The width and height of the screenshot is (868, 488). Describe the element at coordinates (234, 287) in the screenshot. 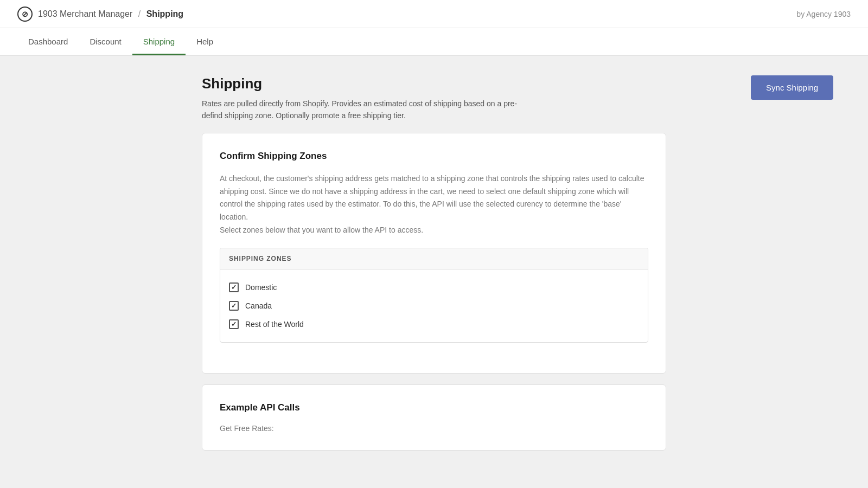

I see `zone-checkbox-domestic` at that location.